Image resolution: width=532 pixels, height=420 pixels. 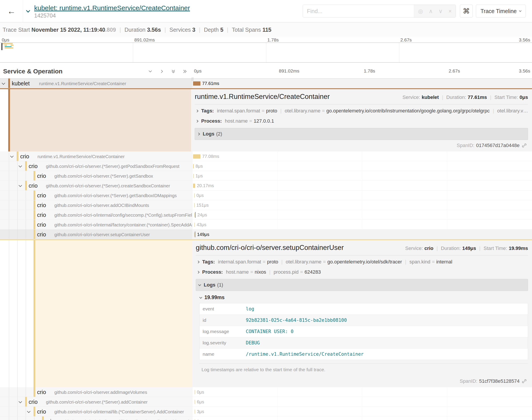 I want to click on expand-all-icon, so click(x=185, y=71).